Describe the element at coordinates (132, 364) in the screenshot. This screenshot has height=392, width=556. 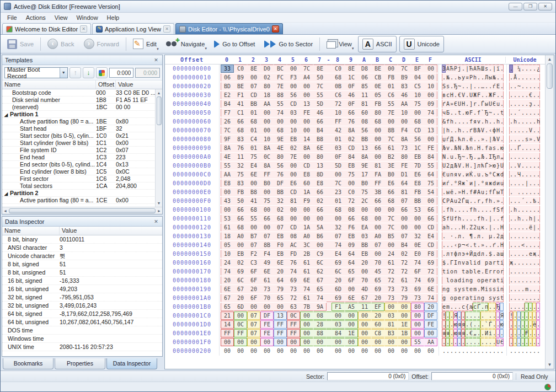
I see `panel-tab-data-inspector: Data Inspector` at that location.